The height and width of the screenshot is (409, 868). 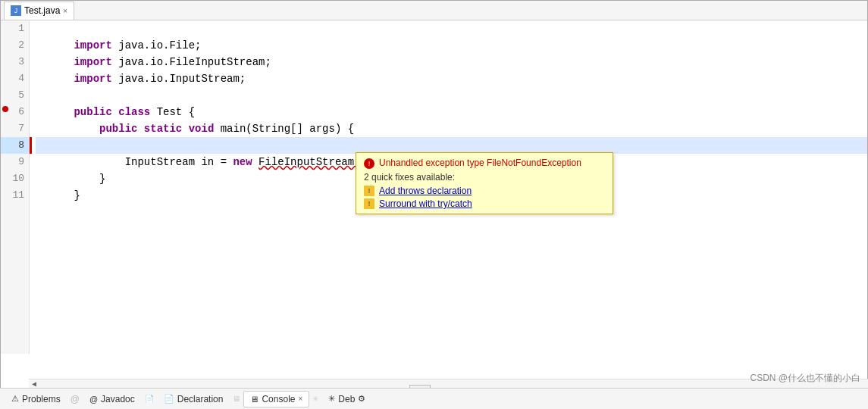 What do you see at coordinates (347, 399) in the screenshot?
I see `tab-debug: ✳ Deb ⚙` at bounding box center [347, 399].